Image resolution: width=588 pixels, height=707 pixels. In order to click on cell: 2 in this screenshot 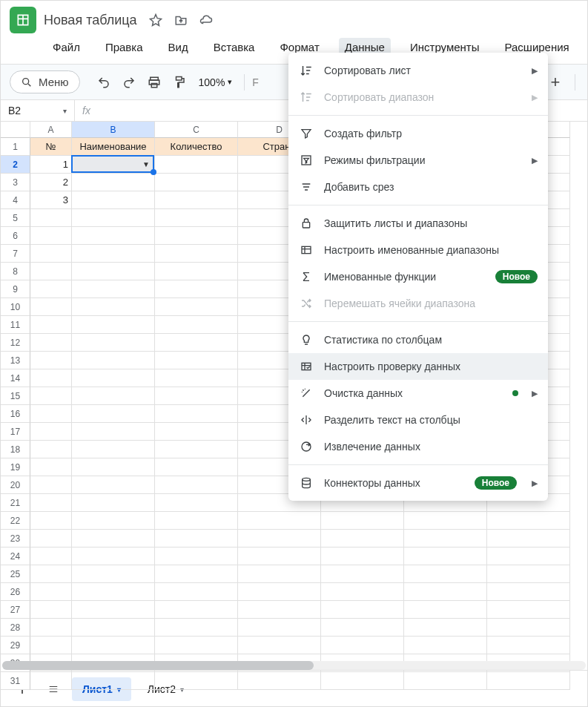, I will do `click(51, 182)`.